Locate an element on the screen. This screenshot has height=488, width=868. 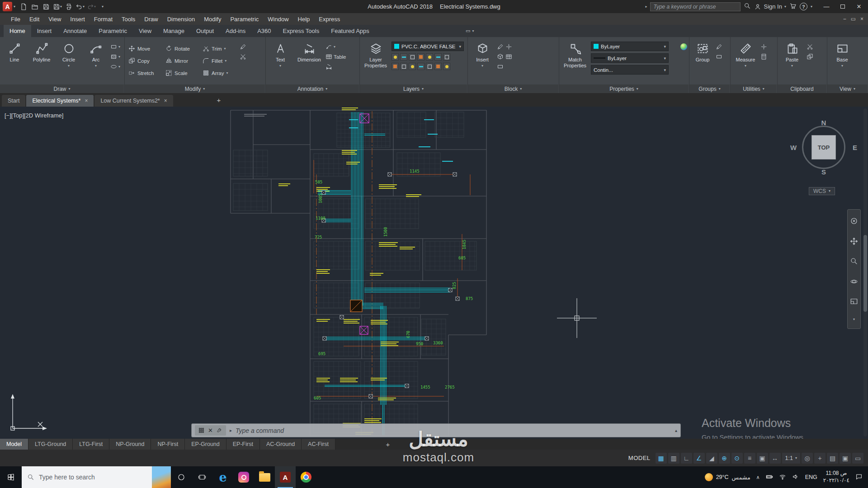
layout-tab: AC-Ground is located at coordinates (281, 444).